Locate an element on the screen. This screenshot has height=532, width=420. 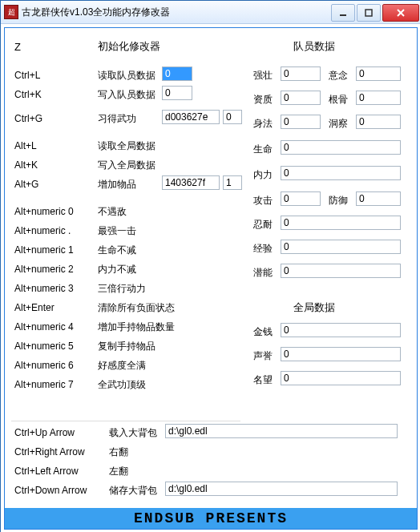
hotkey-label: Ctrl+K is located at coordinates (28, 95).